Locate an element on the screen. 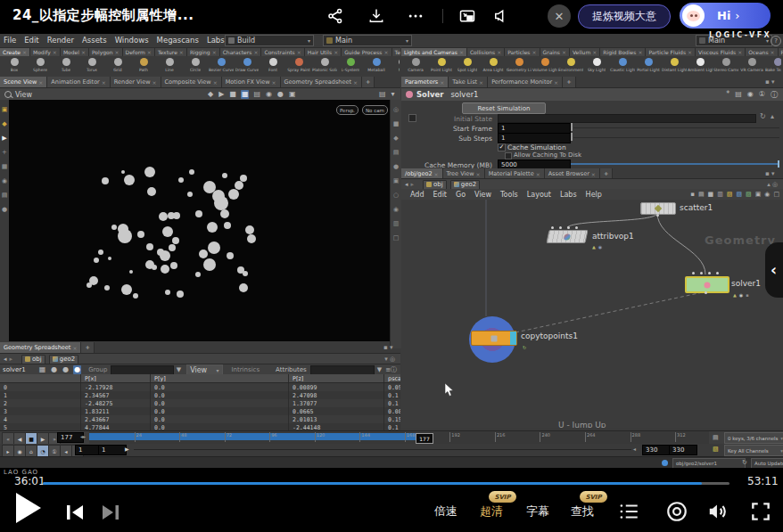 The height and width of the screenshot is (532, 783). desktop-selector: Build ▾ is located at coordinates (269, 41).